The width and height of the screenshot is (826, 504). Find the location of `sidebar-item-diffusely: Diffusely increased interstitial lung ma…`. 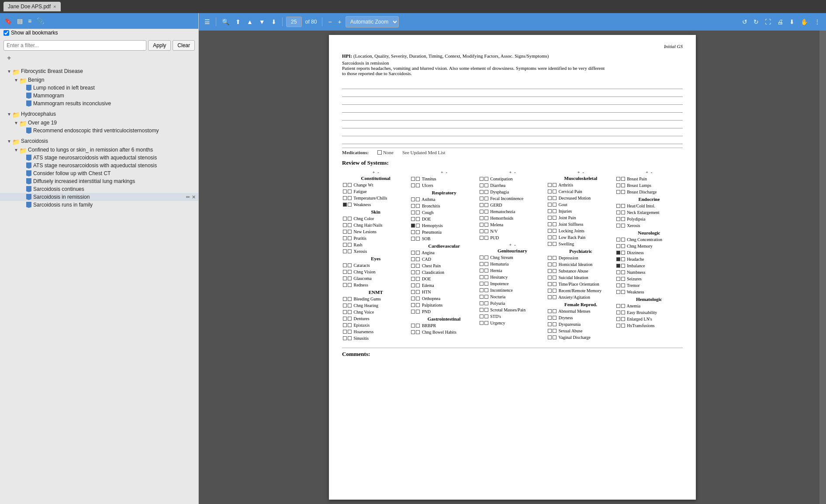

sidebar-item-diffusely: Diffusely increased interstitial lung ma… is located at coordinates (99, 181).